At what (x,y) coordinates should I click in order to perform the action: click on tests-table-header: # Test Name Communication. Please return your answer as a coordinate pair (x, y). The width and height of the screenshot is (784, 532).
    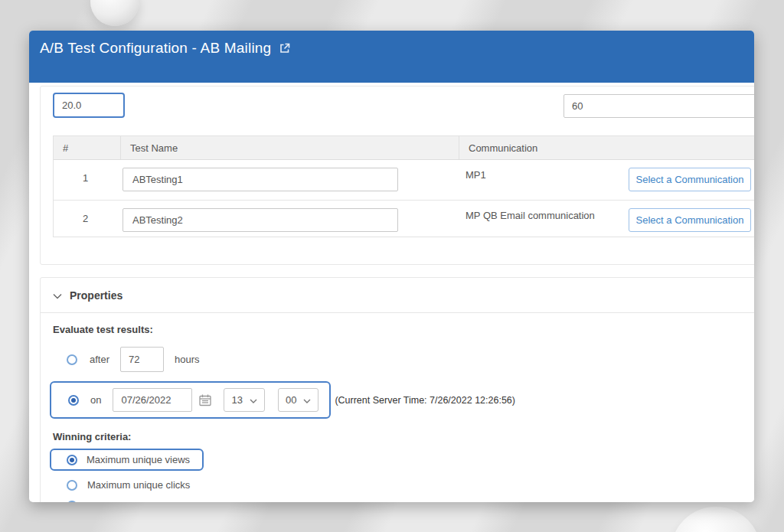
    Looking at the image, I should click on (404, 149).